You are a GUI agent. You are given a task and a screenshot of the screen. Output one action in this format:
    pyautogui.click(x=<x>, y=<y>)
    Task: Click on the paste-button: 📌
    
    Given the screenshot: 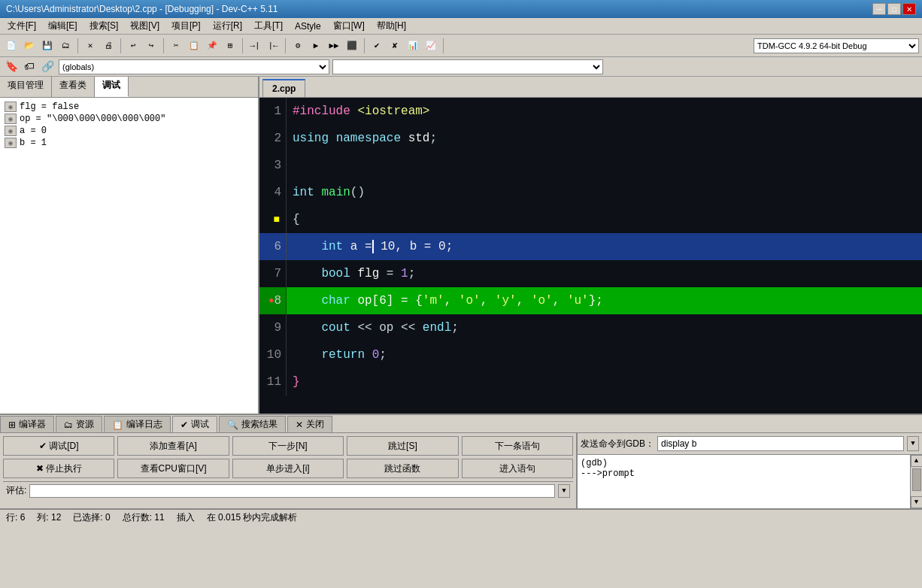 What is the action you would take?
    pyautogui.click(x=212, y=46)
    